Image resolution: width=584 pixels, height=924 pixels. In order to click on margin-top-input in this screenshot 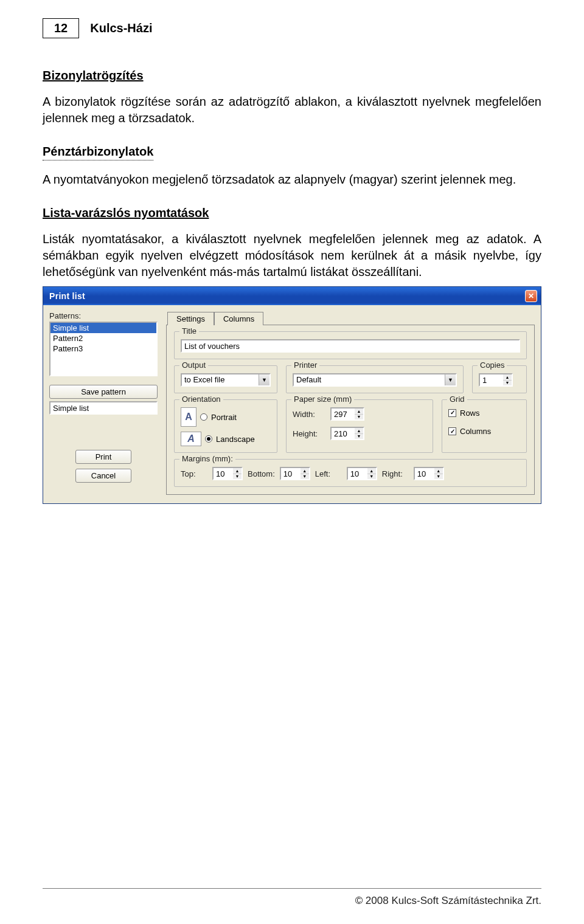, I will do `click(223, 474)`.